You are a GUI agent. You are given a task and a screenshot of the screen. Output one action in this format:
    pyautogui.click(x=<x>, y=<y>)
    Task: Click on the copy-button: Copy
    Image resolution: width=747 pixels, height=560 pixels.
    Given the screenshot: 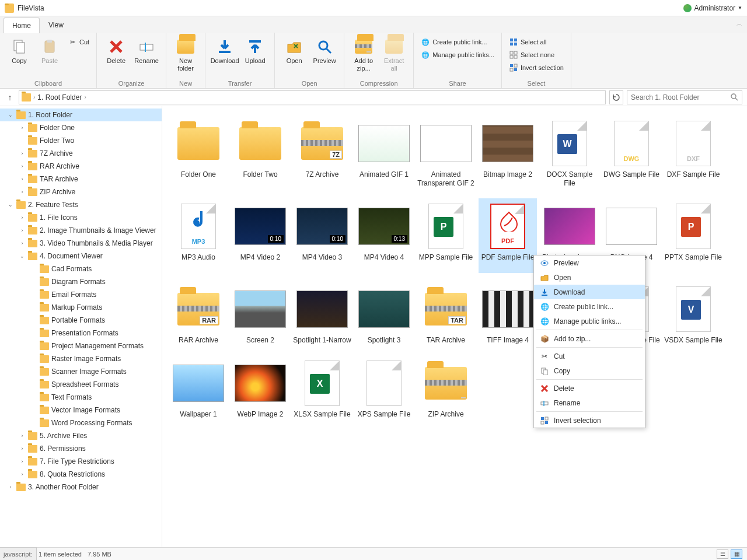 What is the action you would take?
    pyautogui.click(x=19, y=57)
    